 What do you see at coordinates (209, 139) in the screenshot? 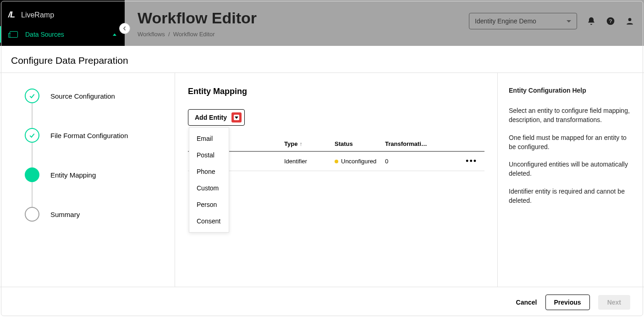
I see `dropdown-option-email: Email` at bounding box center [209, 139].